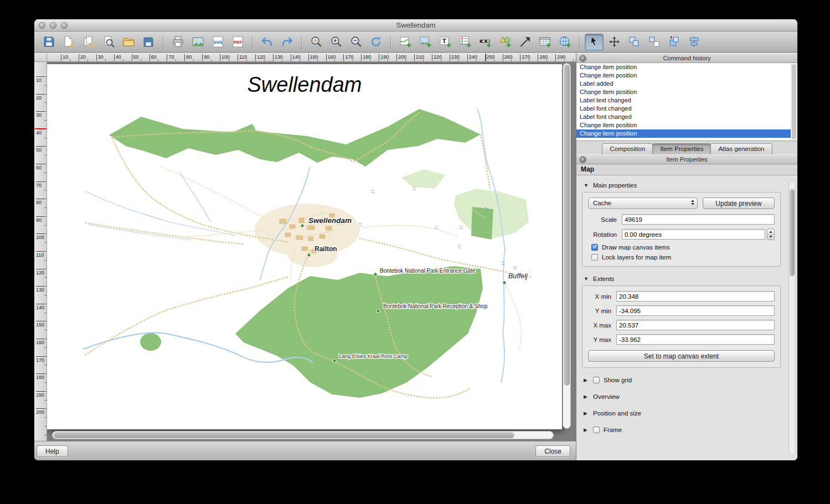 The height and width of the screenshot is (504, 830). Describe the element at coordinates (682, 397) in the screenshot. I see `section-overview: ▶Overview` at that location.